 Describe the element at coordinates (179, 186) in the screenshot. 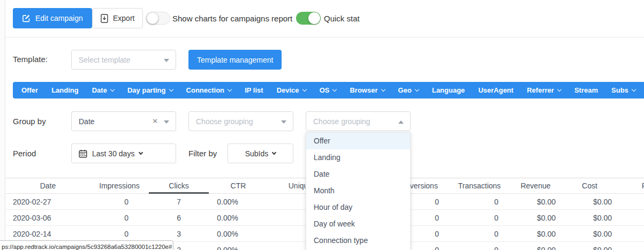

I see `header-cell-clicks: Clicks` at that location.